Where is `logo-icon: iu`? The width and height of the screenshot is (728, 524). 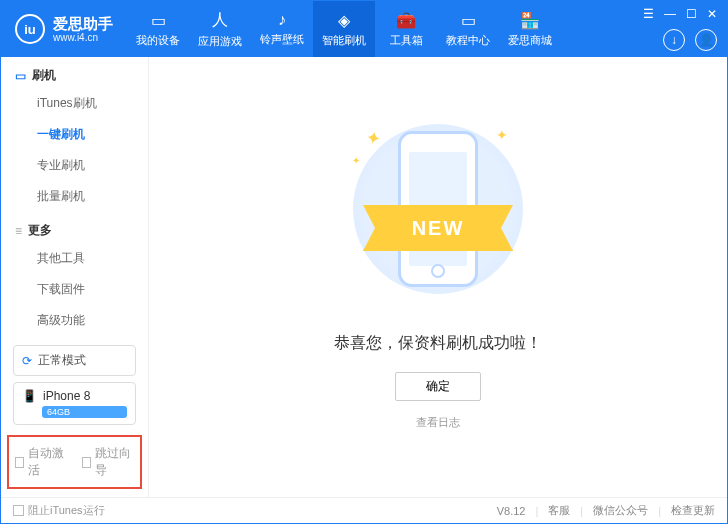 logo-icon: iu is located at coordinates (30, 29).